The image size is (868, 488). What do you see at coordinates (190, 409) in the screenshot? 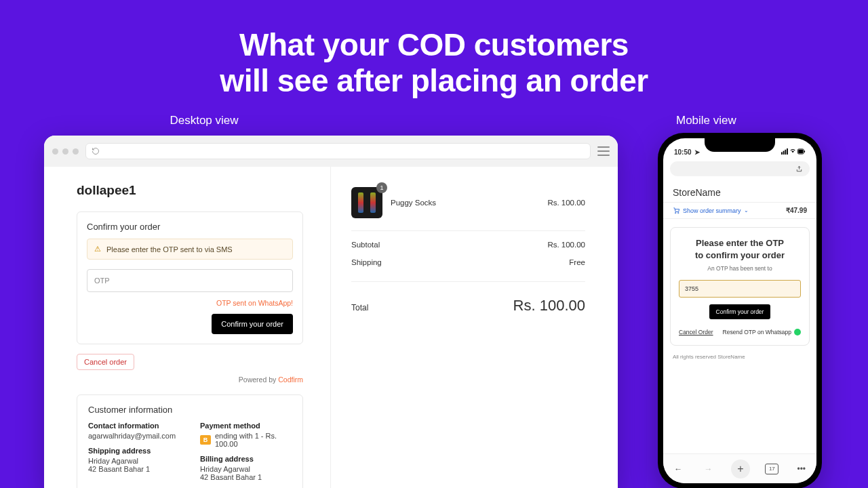
I see `customer-info-title: Customer information` at bounding box center [190, 409].